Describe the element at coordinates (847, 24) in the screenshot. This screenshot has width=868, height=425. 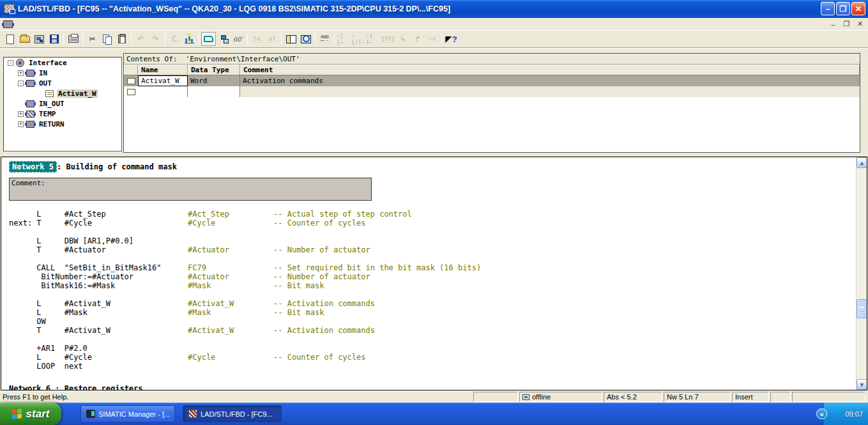
I see `mdi-restore-button: ❐` at that location.